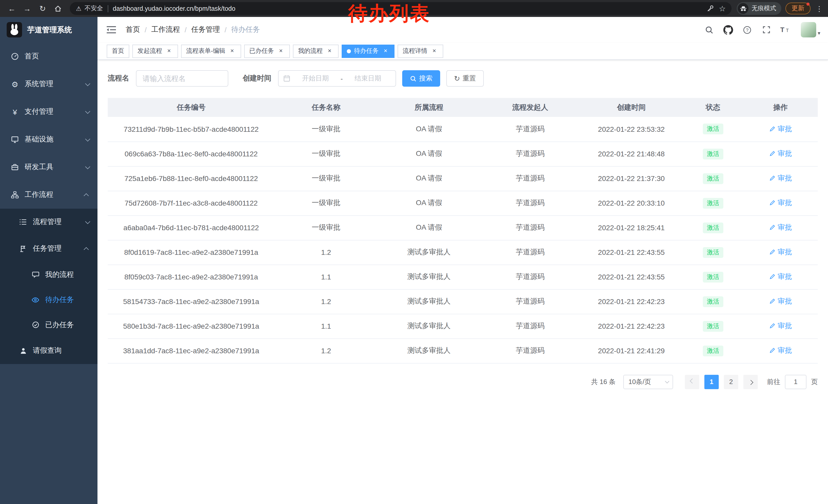 The width and height of the screenshot is (828, 504). What do you see at coordinates (751, 381) in the screenshot?
I see `next-page-button` at bounding box center [751, 381].